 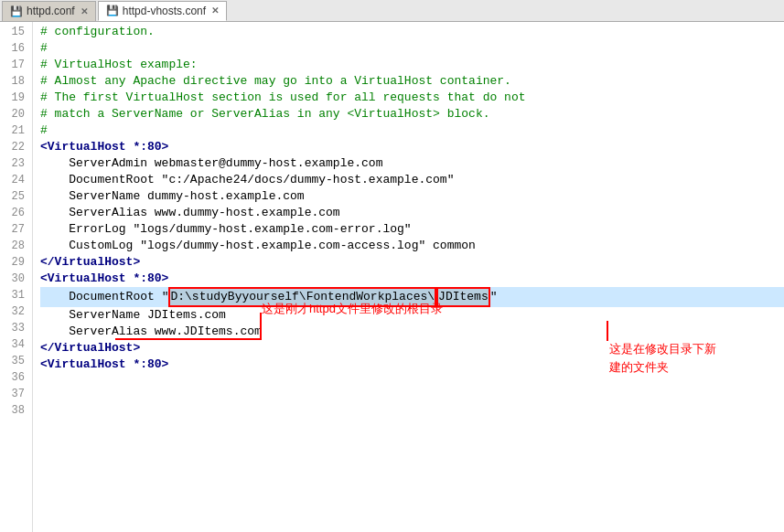 I want to click on code-line-17: #, so click(x=412, y=48).